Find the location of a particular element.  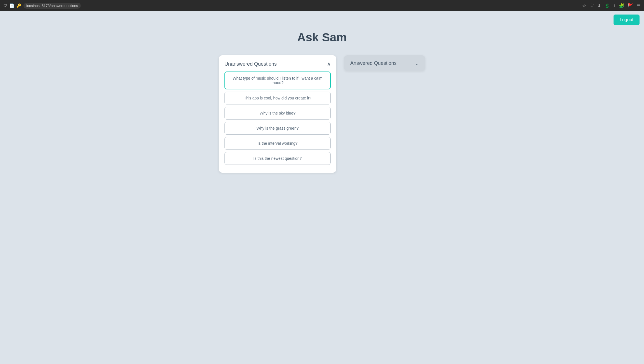

url-bar: localhost:5173/answerquestions is located at coordinates (52, 6).